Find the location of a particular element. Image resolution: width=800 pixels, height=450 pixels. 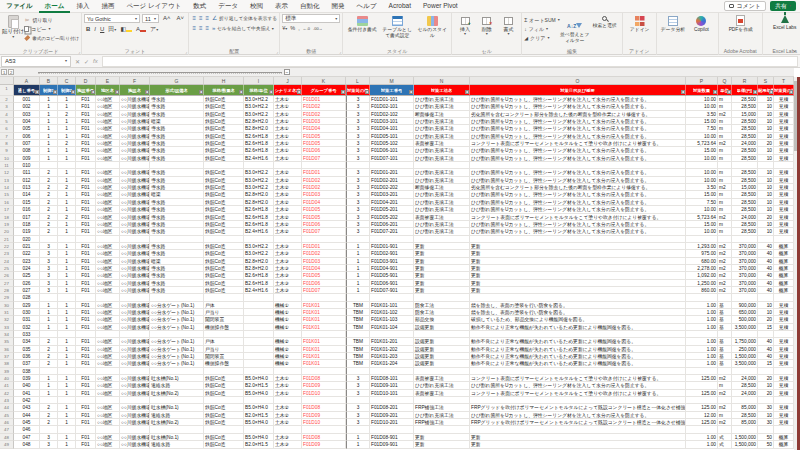

cell: 006 is located at coordinates (27, 136).